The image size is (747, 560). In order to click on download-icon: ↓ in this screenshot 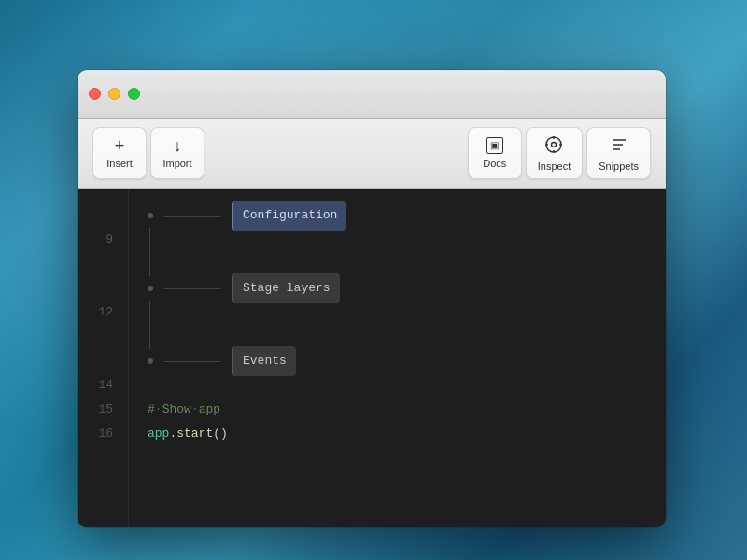, I will do `click(177, 146)`.